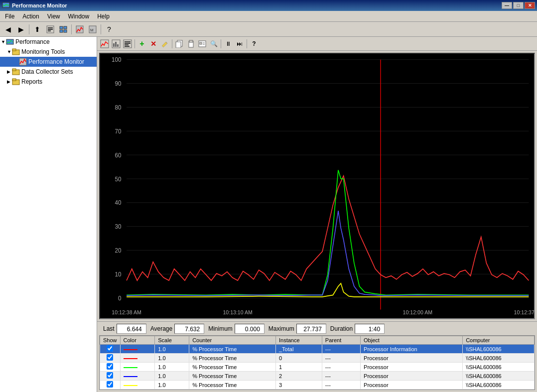  Describe the element at coordinates (50, 29) in the screenshot. I see `tb-show` at that location.